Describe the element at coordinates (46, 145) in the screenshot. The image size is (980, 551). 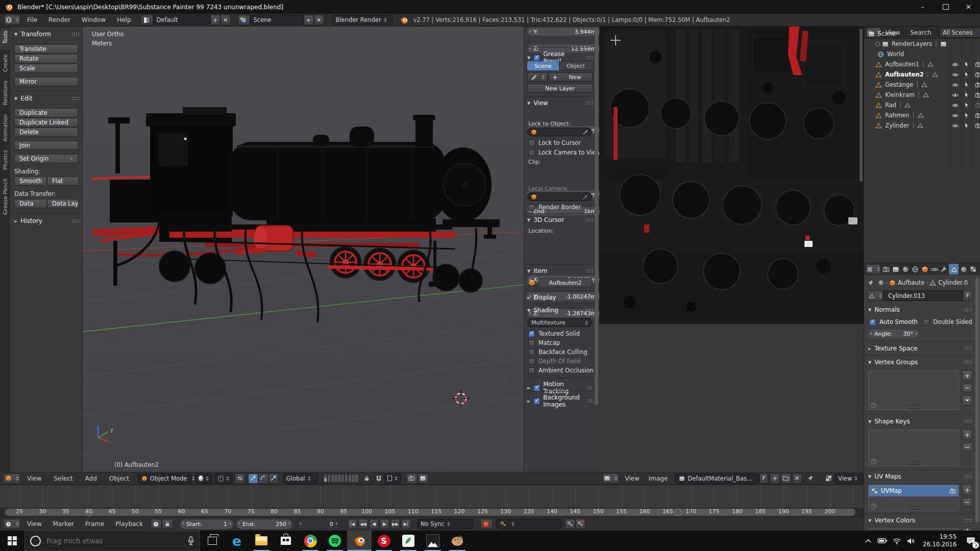
I see `join-button: Join` at that location.